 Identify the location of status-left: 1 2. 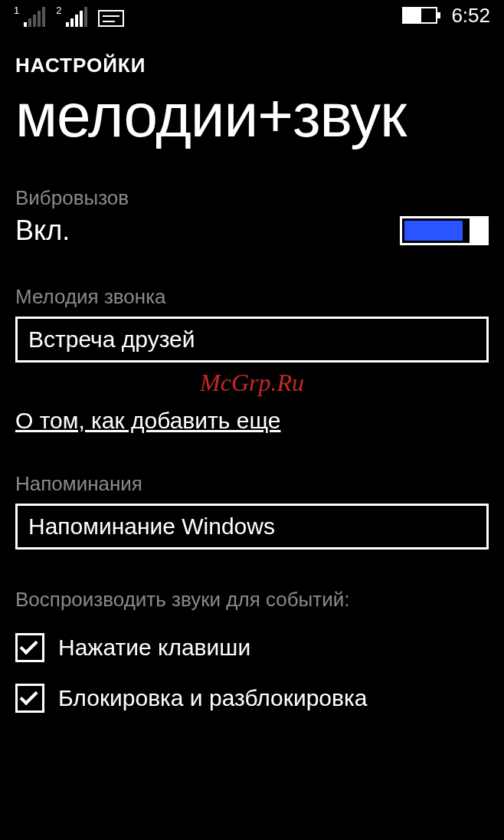
(69, 15).